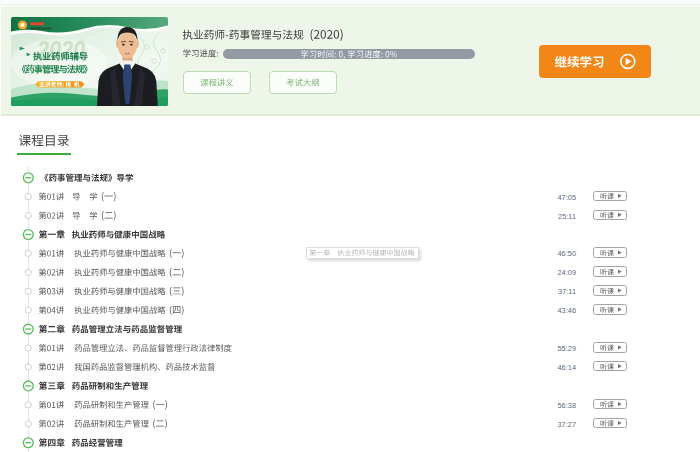 The image size is (700, 452). I want to click on svg-text: 43:46, so click(568, 310).